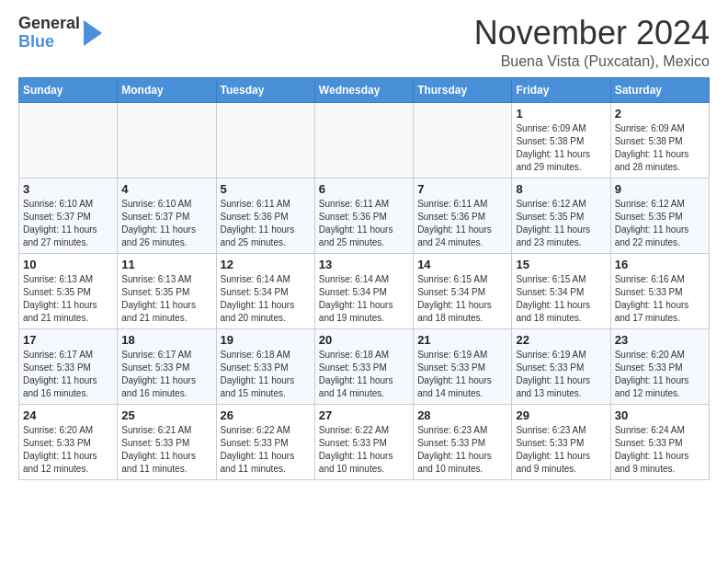  Describe the element at coordinates (419, 33) in the screenshot. I see `month-title: November 2024` at that location.